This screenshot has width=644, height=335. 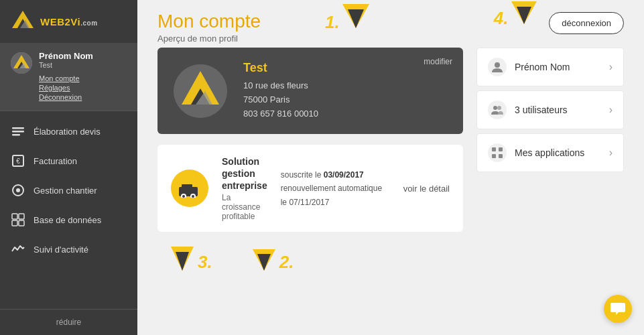 What do you see at coordinates (356, 16) in the screenshot?
I see `step1-arrow` at bounding box center [356, 16].